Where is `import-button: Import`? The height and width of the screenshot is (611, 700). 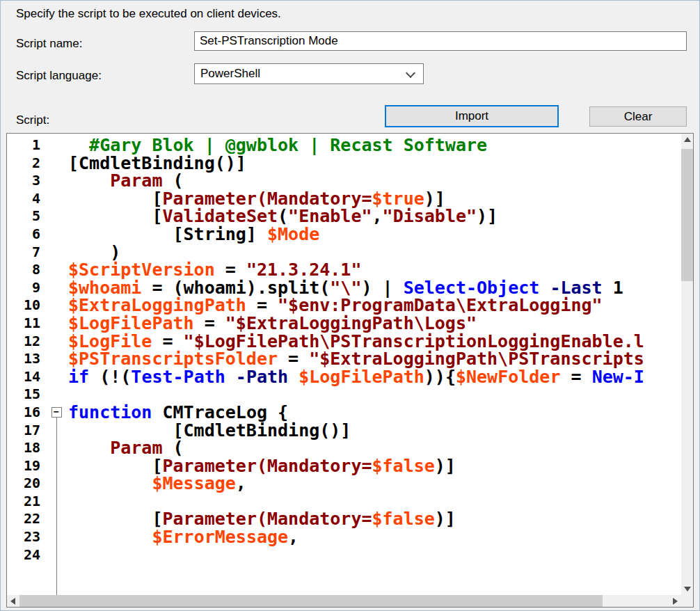 import-button: Import is located at coordinates (472, 116).